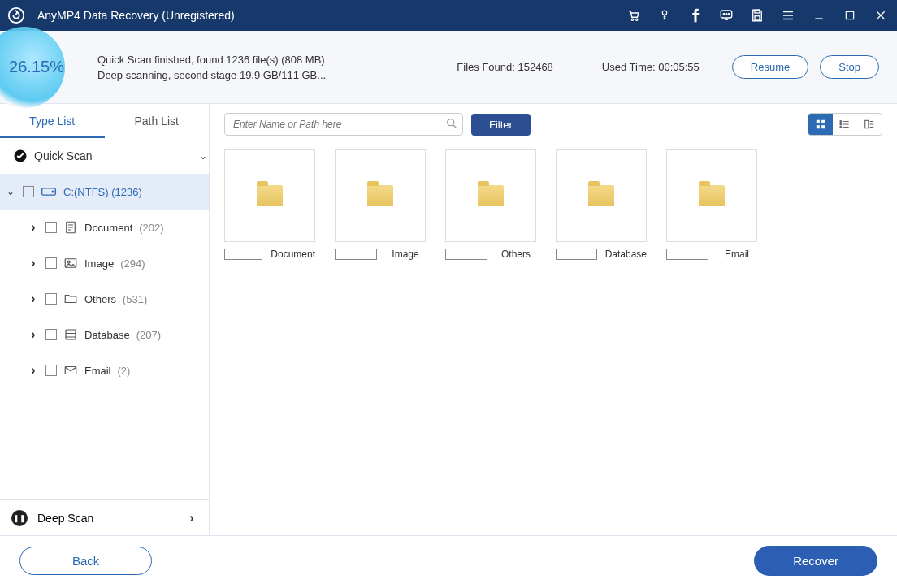  What do you see at coordinates (845, 124) in the screenshot?
I see `view-mode-switch` at bounding box center [845, 124].